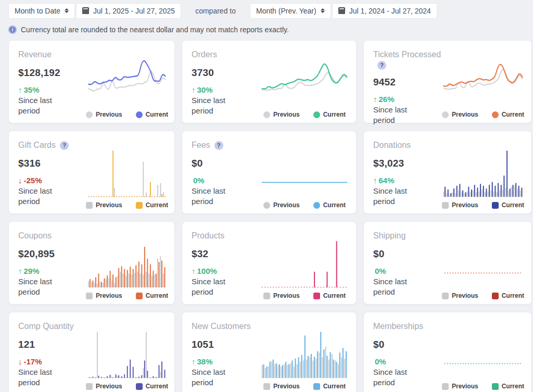 This screenshot has width=533, height=392. What do you see at coordinates (205, 361) in the screenshot?
I see `delta-value: 38%` at bounding box center [205, 361].